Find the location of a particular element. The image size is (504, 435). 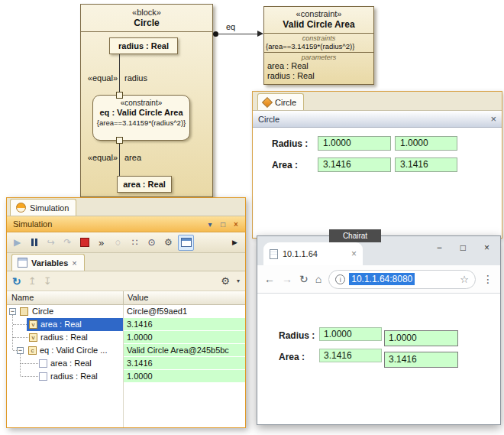

radius-input: 1.0000 is located at coordinates (422, 338).